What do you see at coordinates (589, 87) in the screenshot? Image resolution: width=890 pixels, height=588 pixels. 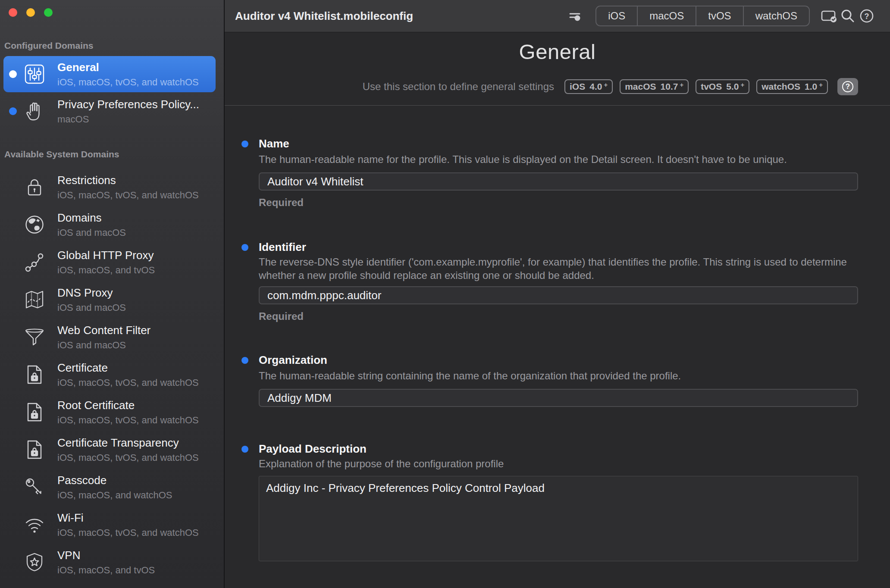 I see `platform-badge-ios: iOS4.0+` at bounding box center [589, 87].